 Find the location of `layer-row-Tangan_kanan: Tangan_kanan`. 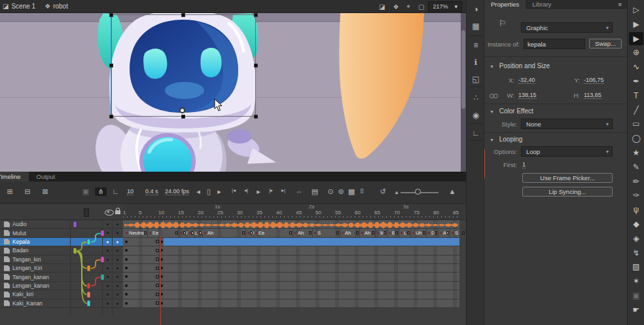

layer-row-Tangan_kanan: Tangan_kanan is located at coordinates (62, 277).